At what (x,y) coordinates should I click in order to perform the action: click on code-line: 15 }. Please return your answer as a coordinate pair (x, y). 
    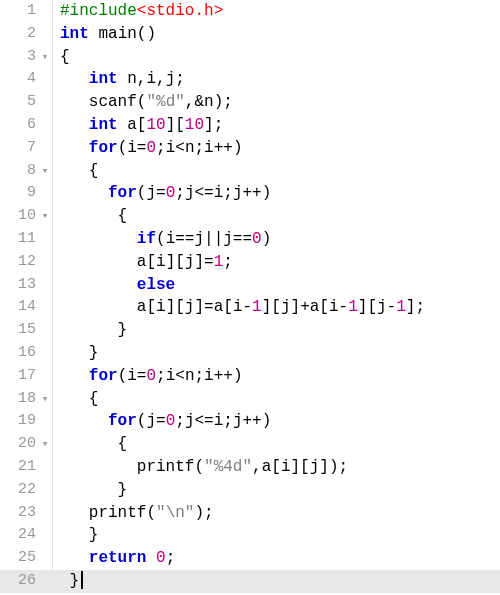
    Looking at the image, I should click on (250, 330).